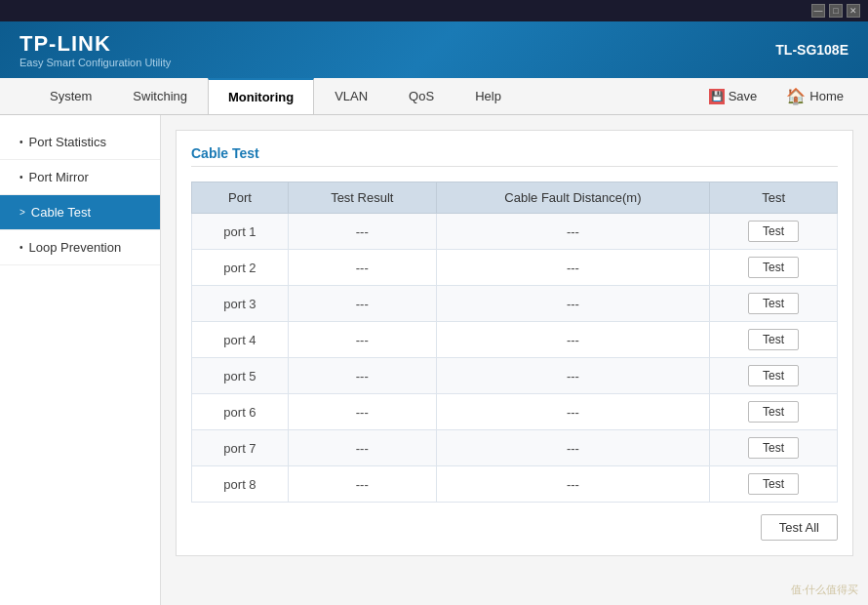 The image size is (868, 605). What do you see at coordinates (515, 156) in the screenshot?
I see `section-title: Cable Test` at bounding box center [515, 156].